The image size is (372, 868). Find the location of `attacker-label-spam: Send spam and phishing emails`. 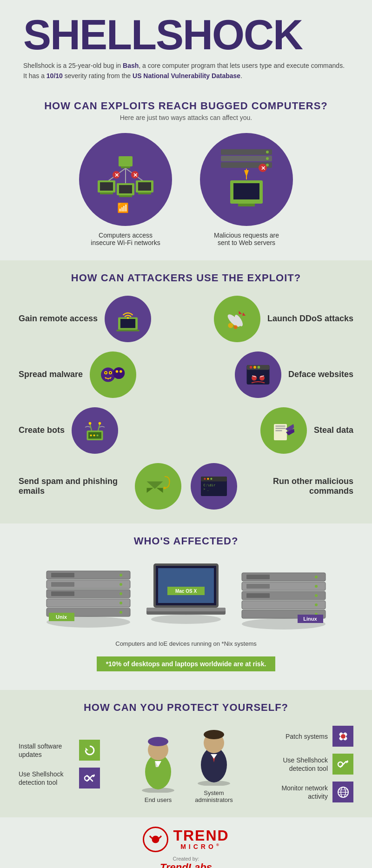

attacker-label-spam: Send spam and phishing emails is located at coordinates (73, 486).